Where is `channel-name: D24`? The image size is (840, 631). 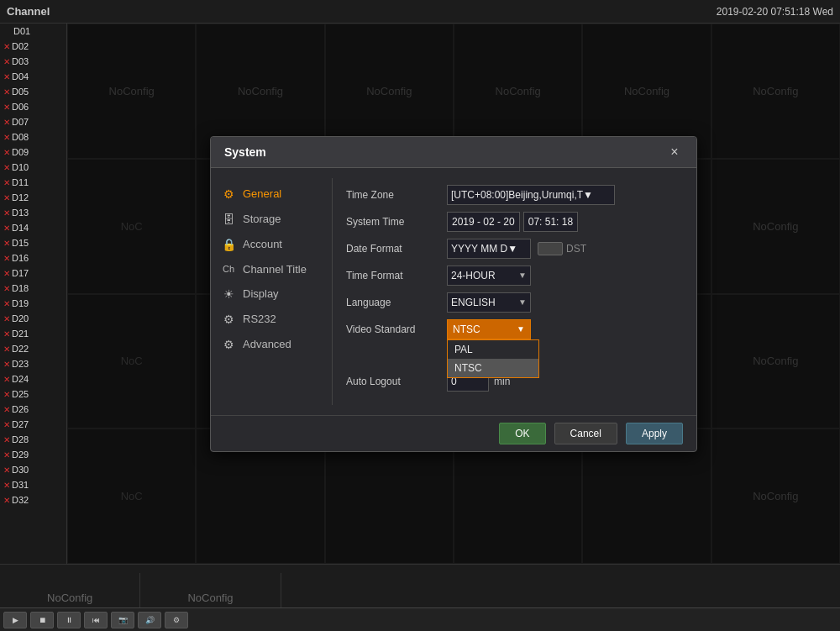 channel-name: D24 is located at coordinates (20, 379).